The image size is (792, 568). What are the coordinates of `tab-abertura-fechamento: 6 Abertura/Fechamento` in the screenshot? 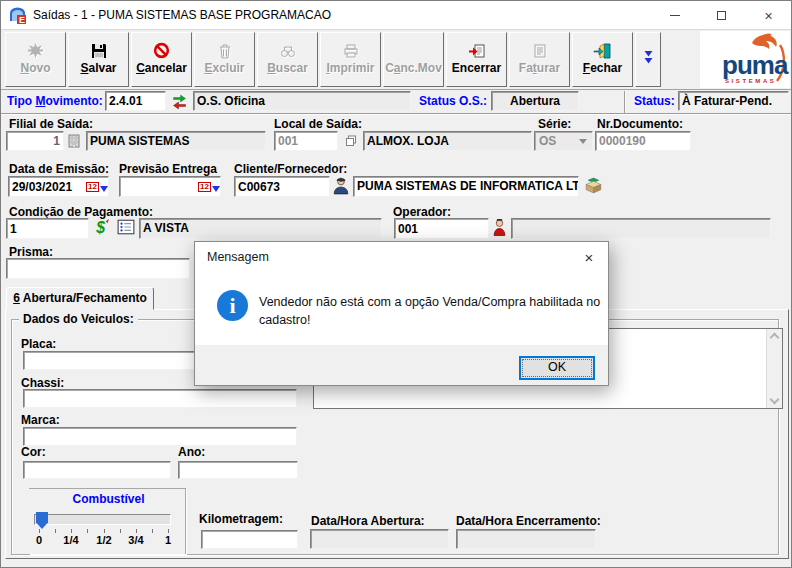 It's located at (80, 298).